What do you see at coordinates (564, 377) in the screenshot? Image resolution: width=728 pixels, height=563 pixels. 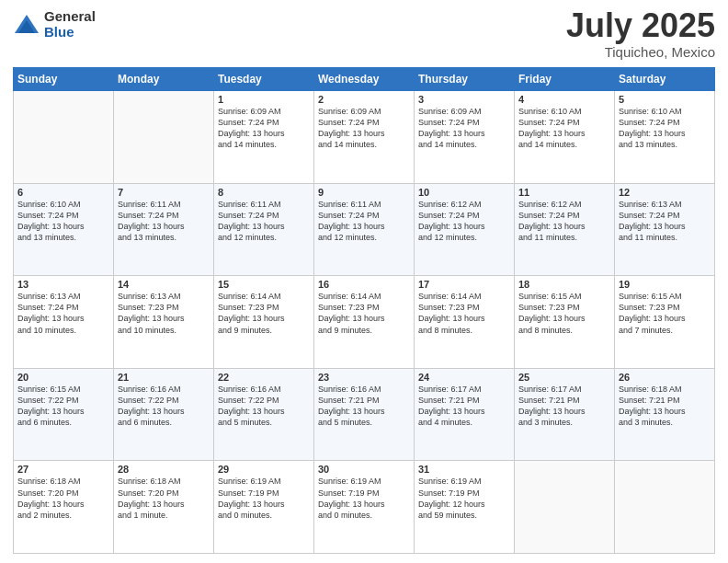 I see `day-number: 25` at bounding box center [564, 377].